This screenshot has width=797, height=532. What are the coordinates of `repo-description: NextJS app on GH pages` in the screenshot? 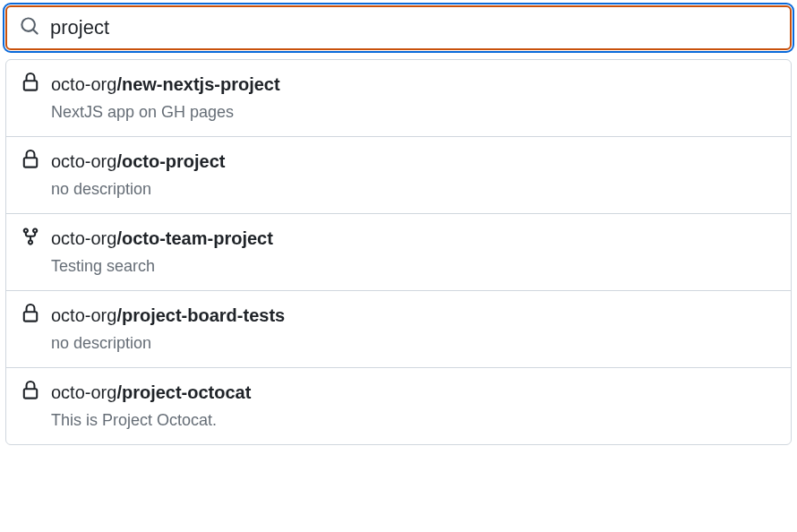 It's located at (414, 113).